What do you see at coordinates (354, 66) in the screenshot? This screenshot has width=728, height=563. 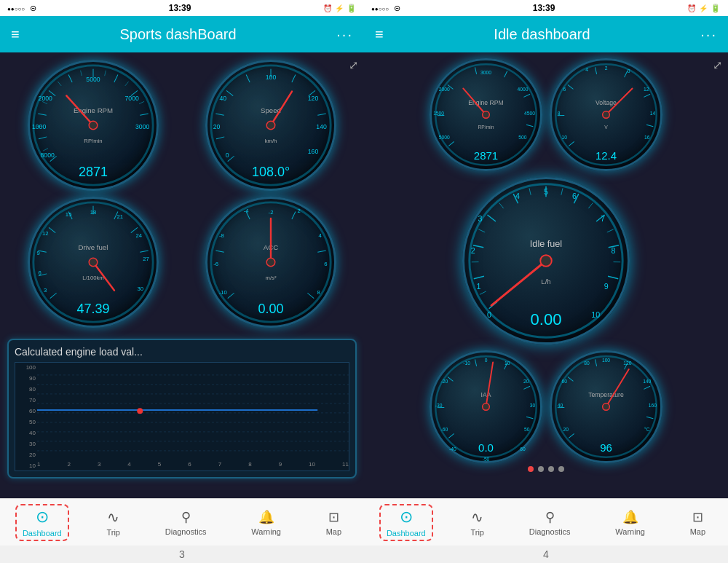 I see `left-expand-icon: ⤢` at bounding box center [354, 66].